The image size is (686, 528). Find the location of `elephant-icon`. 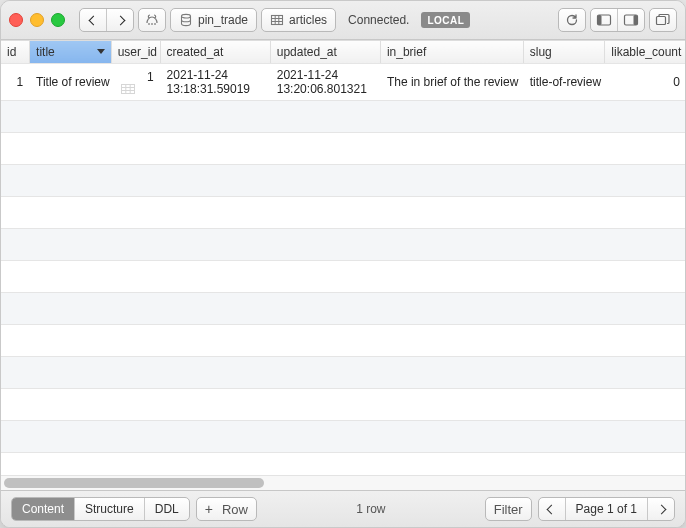

elephant-icon is located at coordinates (152, 20).